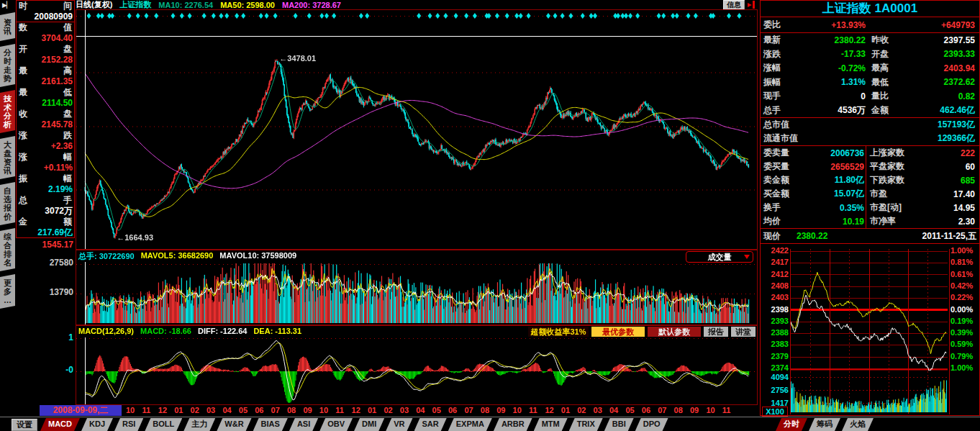  I want to click on mini-percent-label: 0.19%, so click(964, 321).